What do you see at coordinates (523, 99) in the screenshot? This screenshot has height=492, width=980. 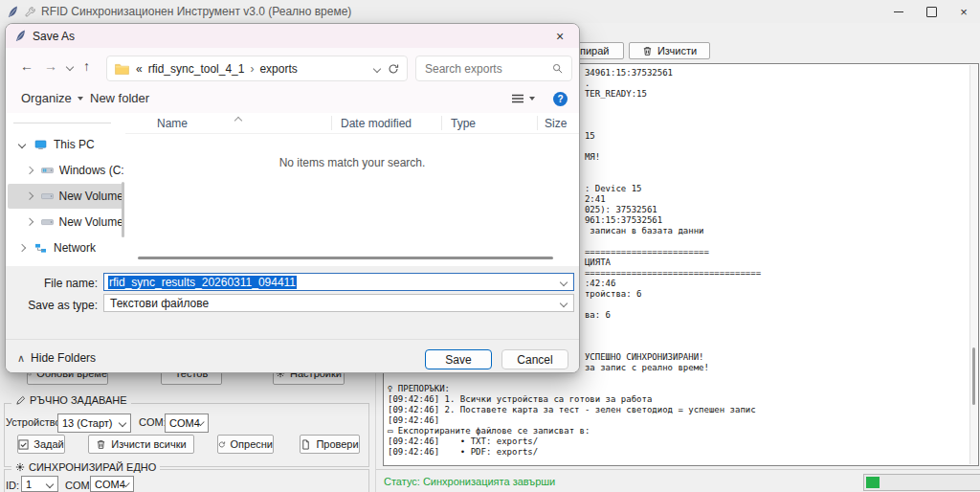 I see `view-selector-button` at bounding box center [523, 99].